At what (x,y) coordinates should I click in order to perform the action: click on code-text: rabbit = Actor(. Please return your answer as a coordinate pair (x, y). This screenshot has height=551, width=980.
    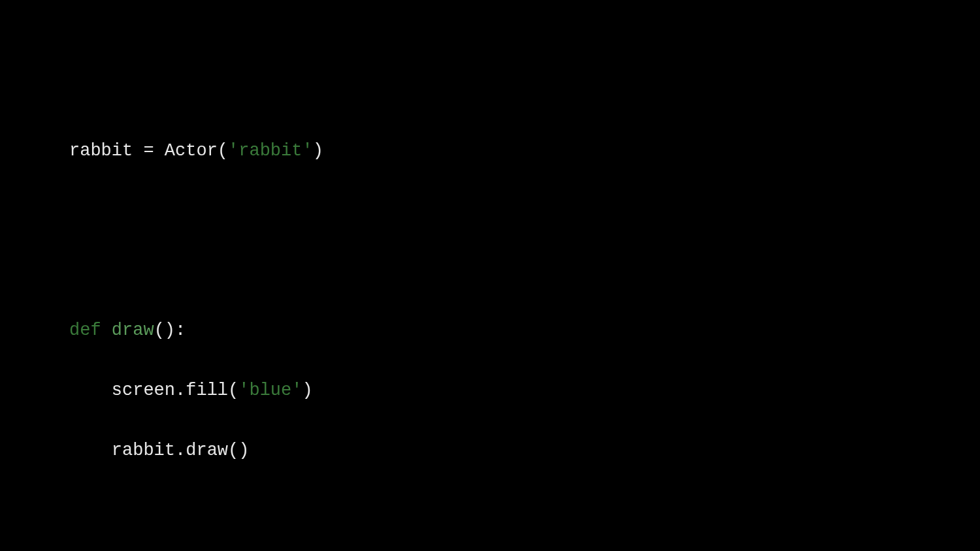
    Looking at the image, I should click on (149, 151).